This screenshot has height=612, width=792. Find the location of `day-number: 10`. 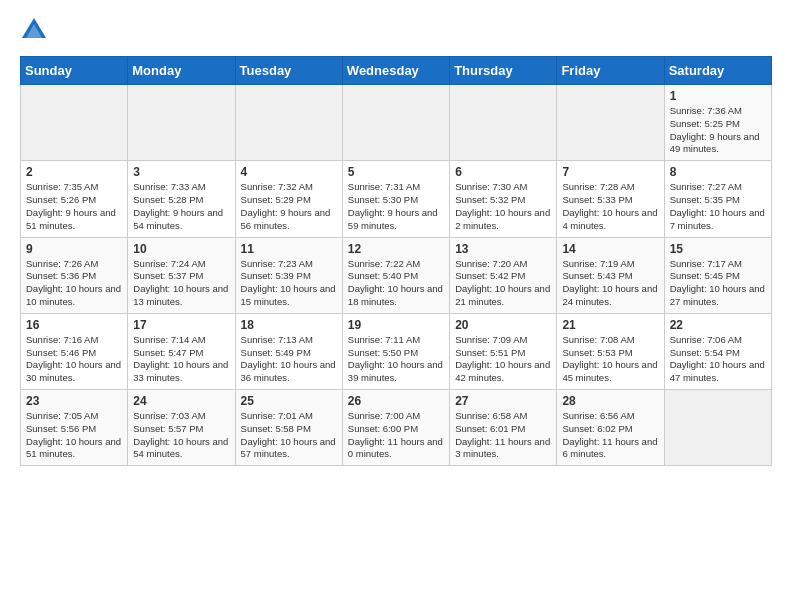

day-number: 10 is located at coordinates (181, 249).